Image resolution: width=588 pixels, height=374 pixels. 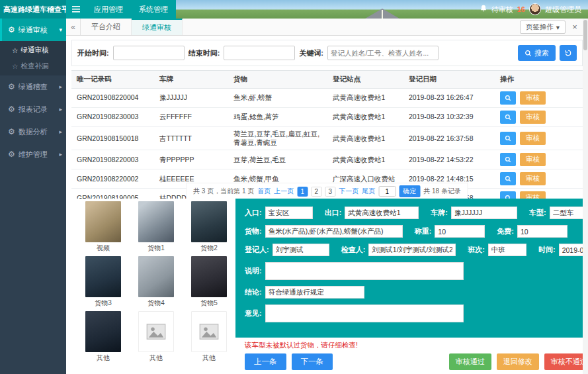 What do you see at coordinates (470, 361) in the screenshot?
I see `approve-button: 审核通过` at bounding box center [470, 361].